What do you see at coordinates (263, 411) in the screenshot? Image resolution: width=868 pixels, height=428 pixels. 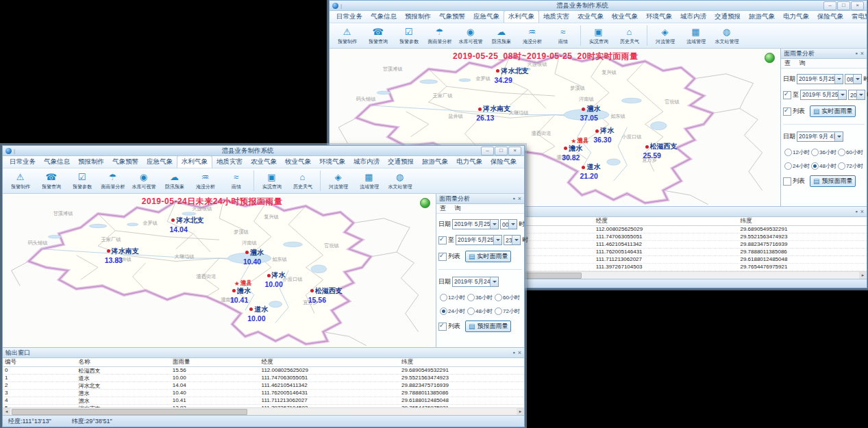 I see `horizontal-scrollbar: ◂ ▸` at bounding box center [263, 411].